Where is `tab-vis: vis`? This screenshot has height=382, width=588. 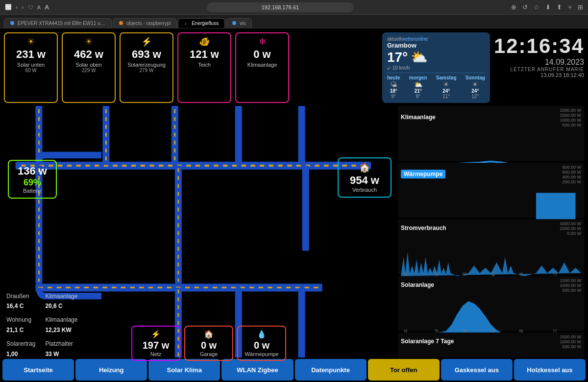
tab-vis: vis is located at coordinates (239, 23).